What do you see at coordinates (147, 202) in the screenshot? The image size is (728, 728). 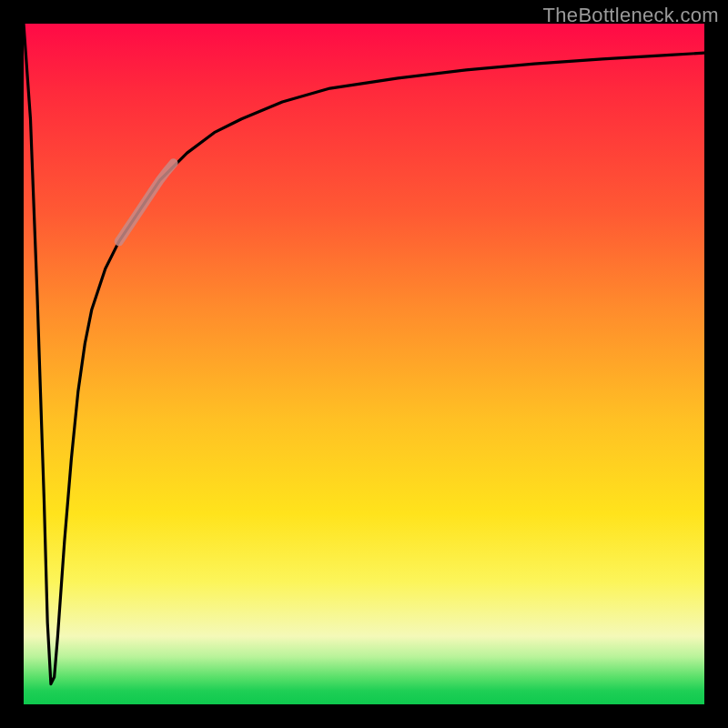 I see `highlight-segment` at bounding box center [147, 202].